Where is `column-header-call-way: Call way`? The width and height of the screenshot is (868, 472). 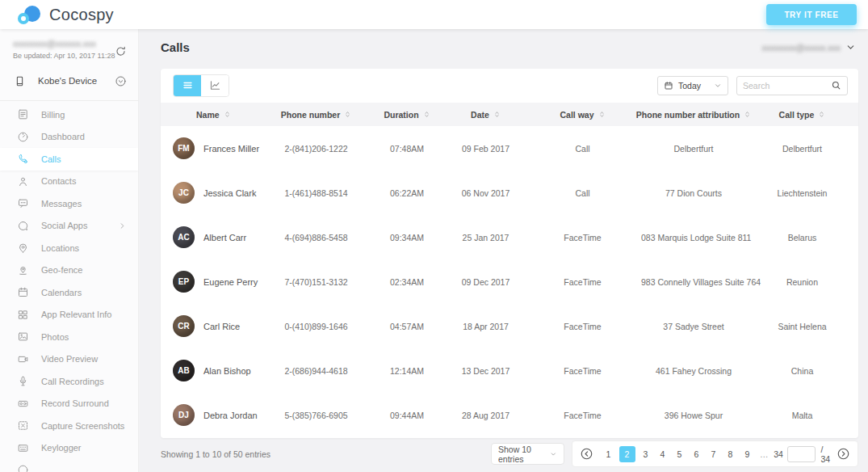
column-header-call-way: Call way is located at coordinates (583, 115).